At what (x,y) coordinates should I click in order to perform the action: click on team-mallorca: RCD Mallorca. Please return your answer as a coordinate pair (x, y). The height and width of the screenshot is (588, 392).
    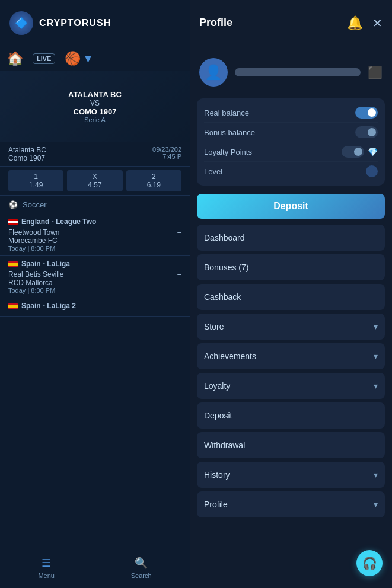
    Looking at the image, I should click on (31, 283).